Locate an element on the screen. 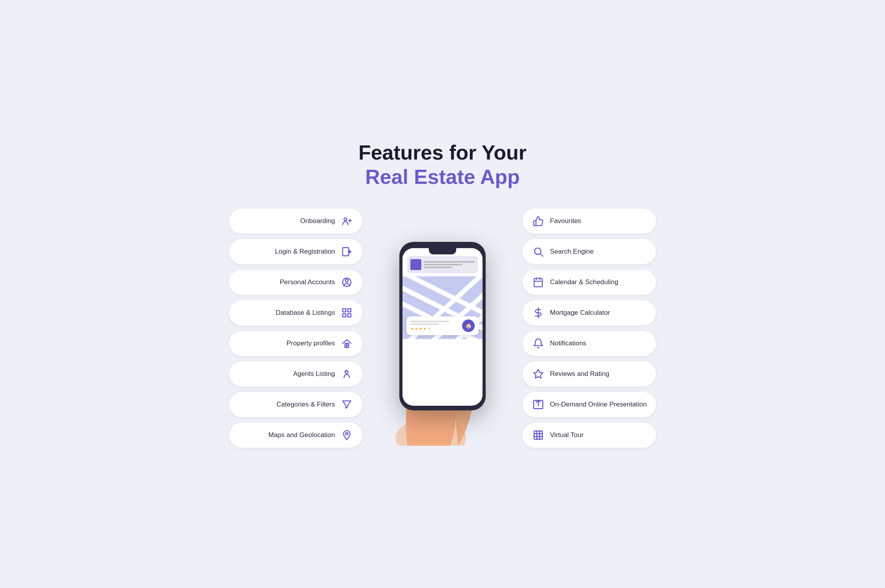 The image size is (885, 588). calendar-icon is located at coordinates (538, 282).